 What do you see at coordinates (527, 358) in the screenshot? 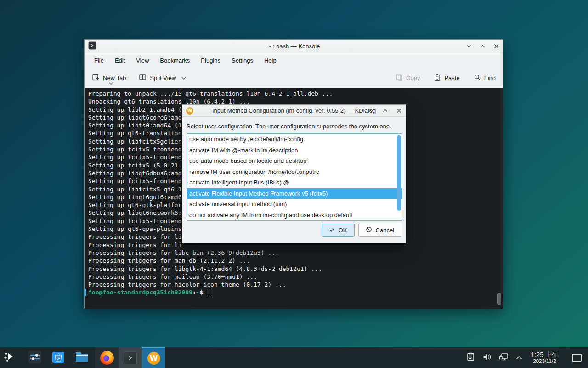
I see `system-tray: 1:25 上午 2023/11/2` at bounding box center [527, 358].